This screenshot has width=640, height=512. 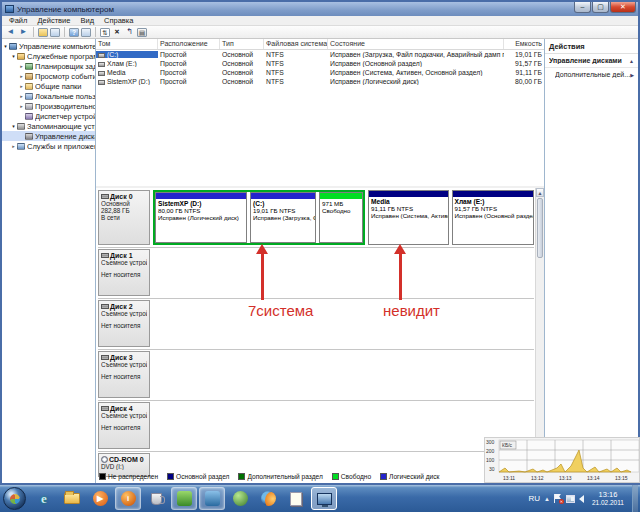 I want to click on volume-speaker-icon, so click(x=582, y=499).